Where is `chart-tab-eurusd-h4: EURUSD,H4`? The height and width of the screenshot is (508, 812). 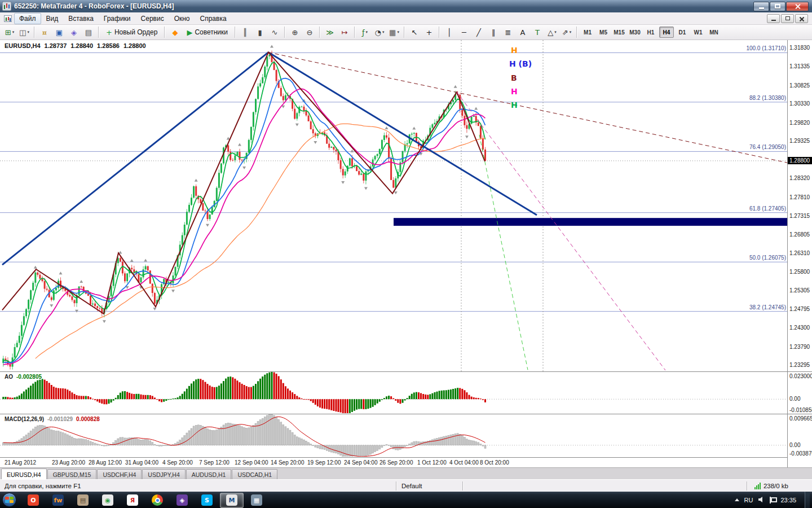
chart-tab-eurusd-h4: EURUSD,H4 is located at coordinates (24, 474).